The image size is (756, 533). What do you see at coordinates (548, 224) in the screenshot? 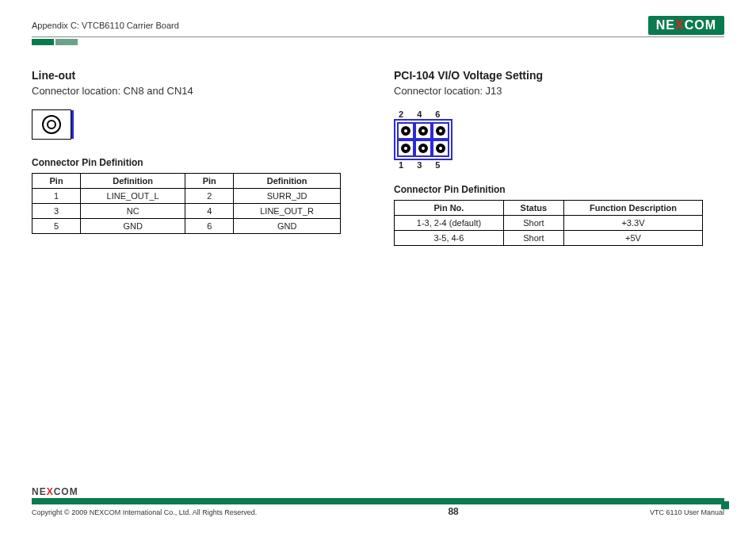
I see `table-row: 1-3, 2-4 (default) Short +3.3V` at bounding box center [548, 224].